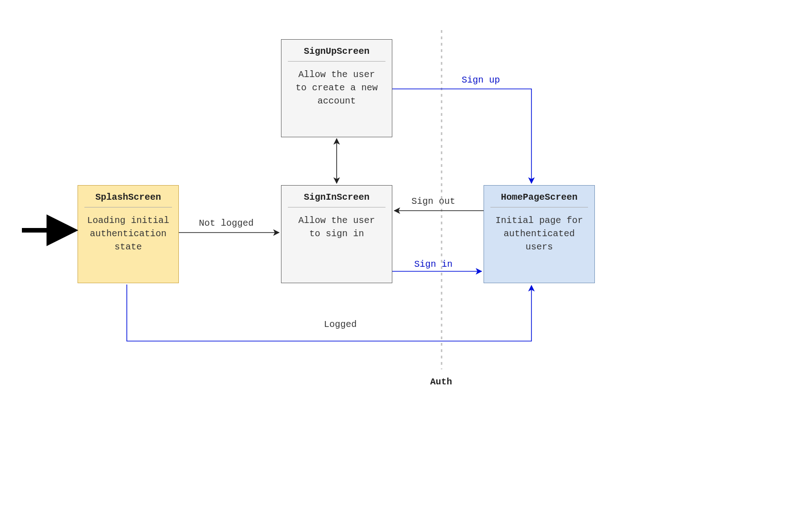 This screenshot has width=812, height=518. Describe the element at coordinates (539, 234) in the screenshot. I see `node-homepage-screen: HomePageScreen Initial page for authenti…` at that location.